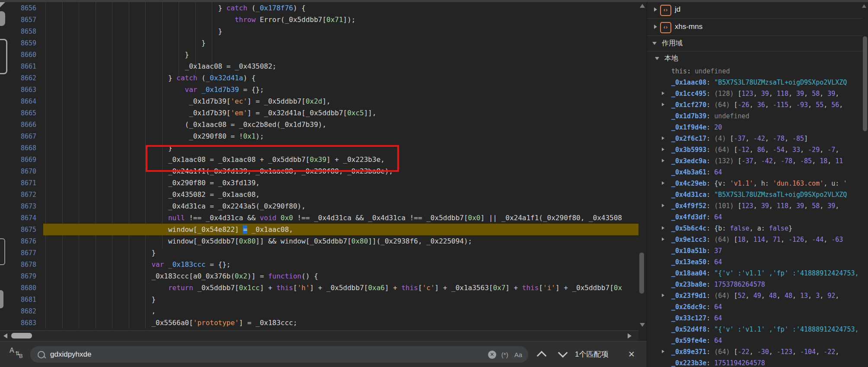  I want to click on line-number: 8658, so click(22, 32).